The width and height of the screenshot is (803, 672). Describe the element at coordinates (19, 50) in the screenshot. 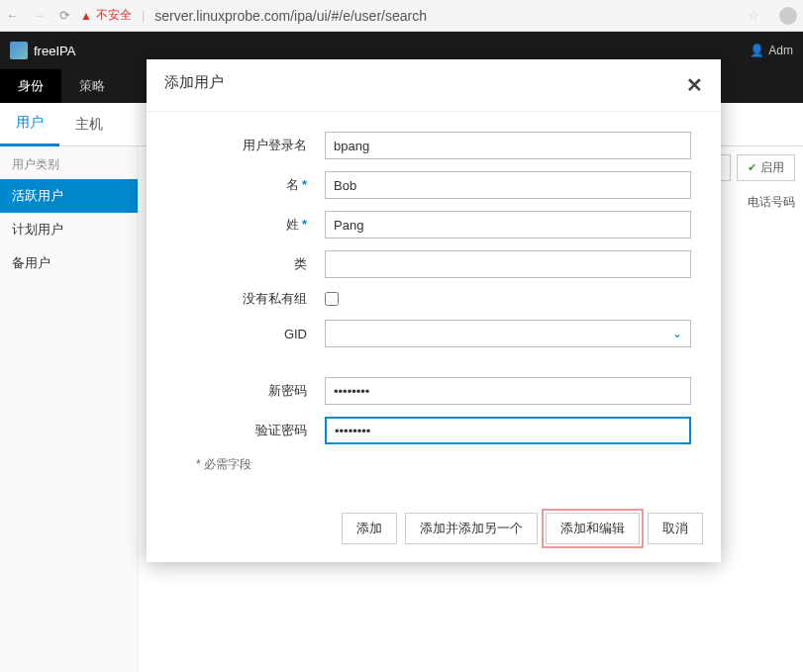

I see `logo-icon` at that location.